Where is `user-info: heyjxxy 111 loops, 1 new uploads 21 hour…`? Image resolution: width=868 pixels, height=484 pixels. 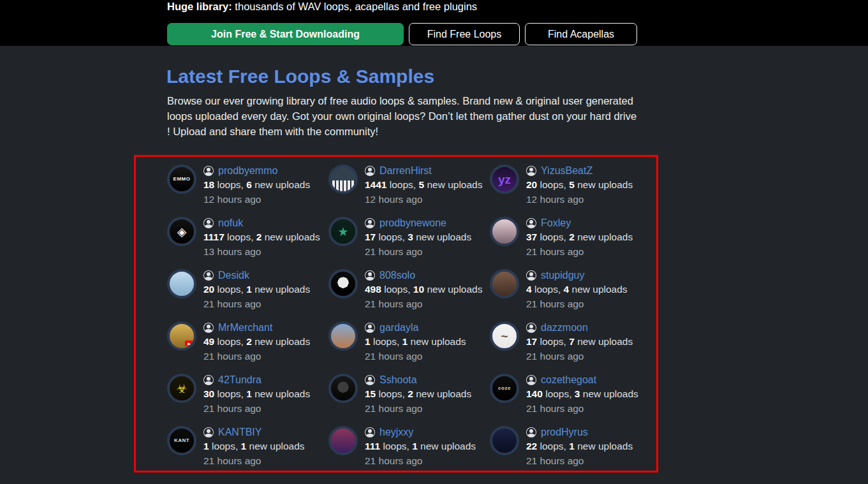
user-info: heyjxxy 111 loops, 1 new uploads 21 hour… is located at coordinates (420, 446).